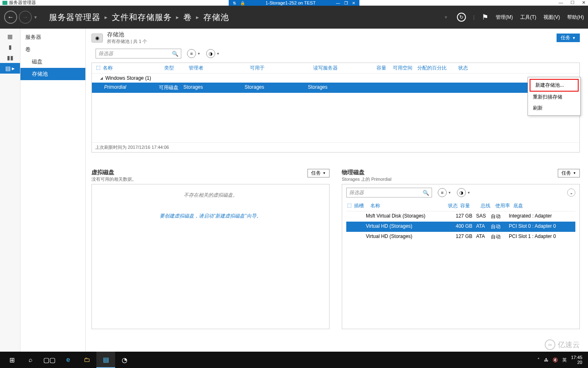  I want to click on row-name: Primordial, so click(131, 88).